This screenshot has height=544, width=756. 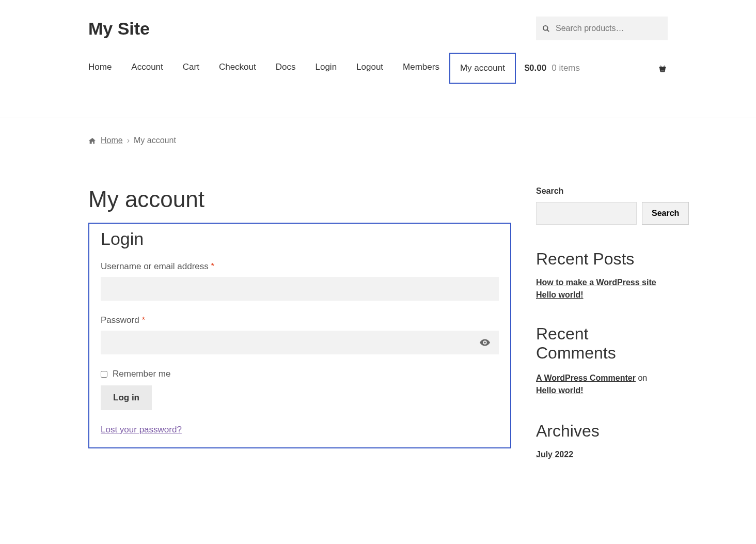 I want to click on product-search-box, so click(x=602, y=28).